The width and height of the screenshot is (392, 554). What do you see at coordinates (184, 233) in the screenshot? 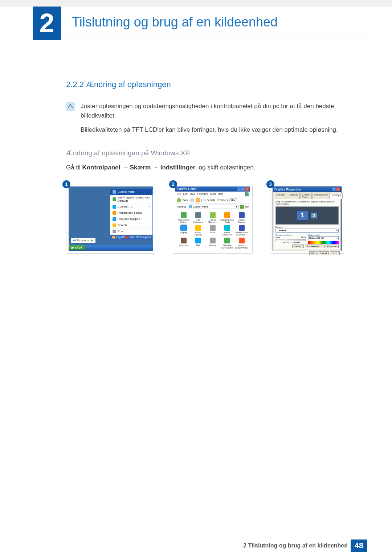
I see `icon-label: Display` at bounding box center [184, 233].